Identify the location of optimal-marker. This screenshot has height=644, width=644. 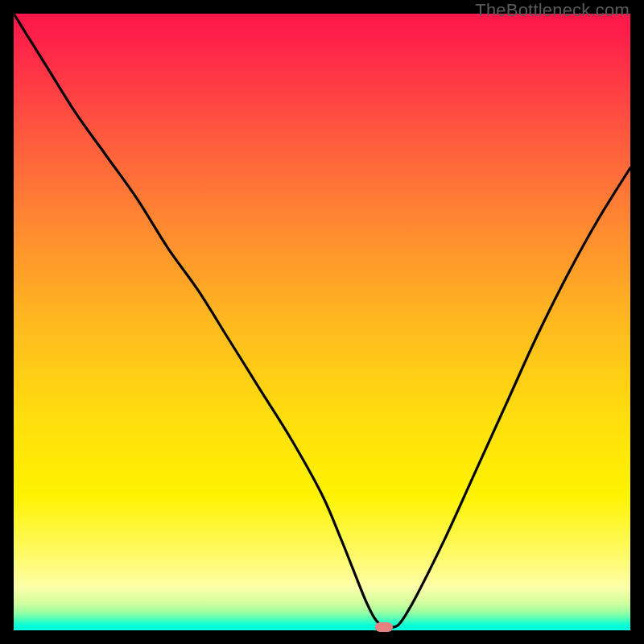
(384, 627).